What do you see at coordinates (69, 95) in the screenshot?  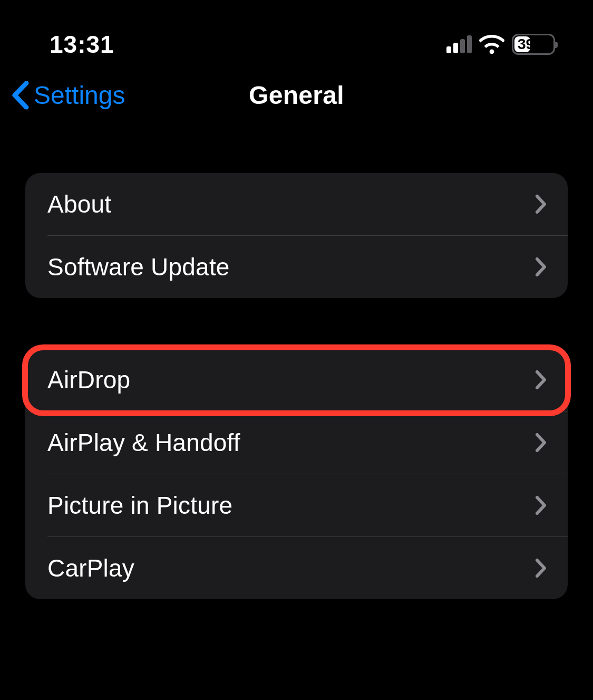 I see `back-button: Settings` at bounding box center [69, 95].